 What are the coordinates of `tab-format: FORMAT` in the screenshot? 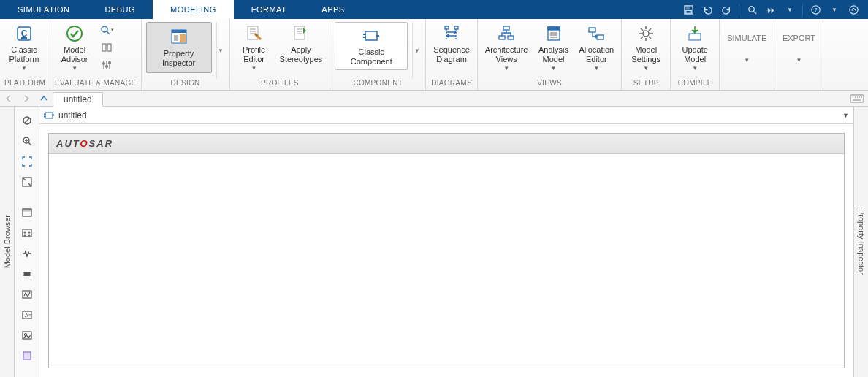 It's located at (269, 9).